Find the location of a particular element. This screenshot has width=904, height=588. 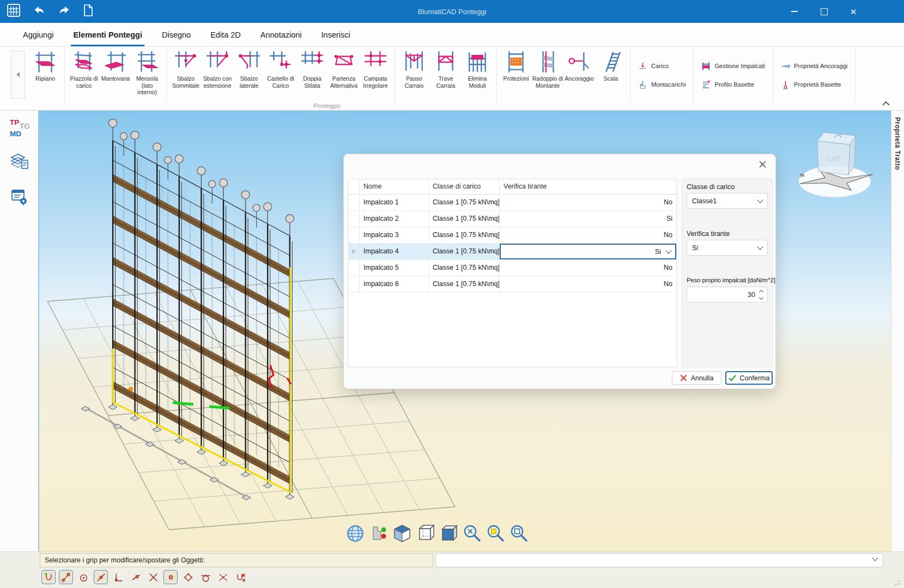

zoom-extents-button is located at coordinates (472, 534).